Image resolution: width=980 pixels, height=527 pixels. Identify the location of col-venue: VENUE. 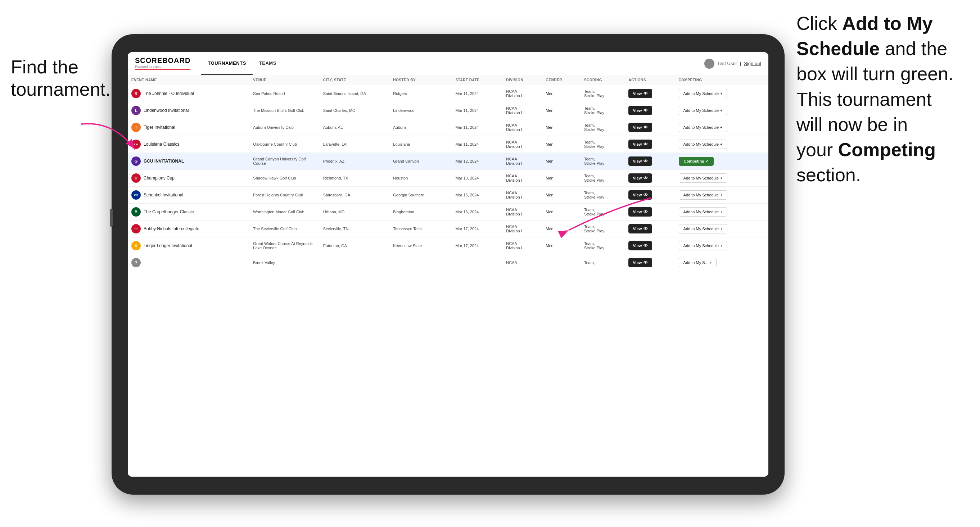
(285, 80).